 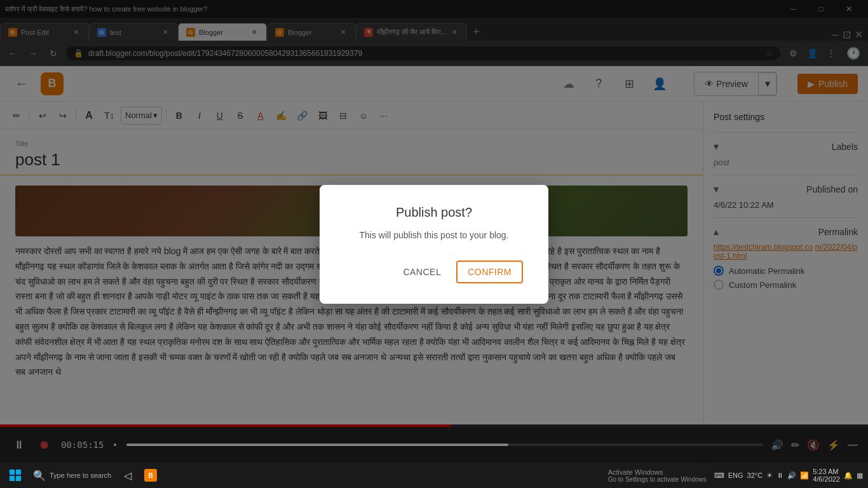 I want to click on blogger-app-icon: B, so click(x=151, y=475).